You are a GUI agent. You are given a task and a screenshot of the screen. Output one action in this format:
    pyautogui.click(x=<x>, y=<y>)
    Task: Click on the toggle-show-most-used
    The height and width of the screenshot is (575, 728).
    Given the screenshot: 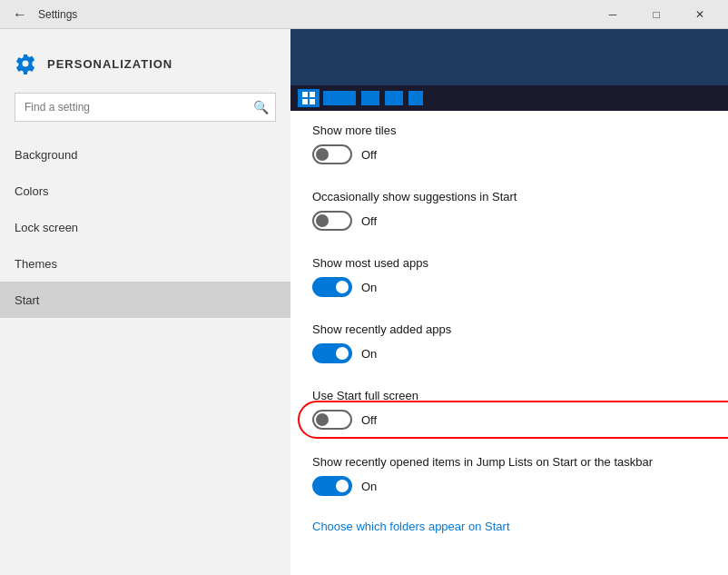 What is the action you would take?
    pyautogui.click(x=332, y=287)
    